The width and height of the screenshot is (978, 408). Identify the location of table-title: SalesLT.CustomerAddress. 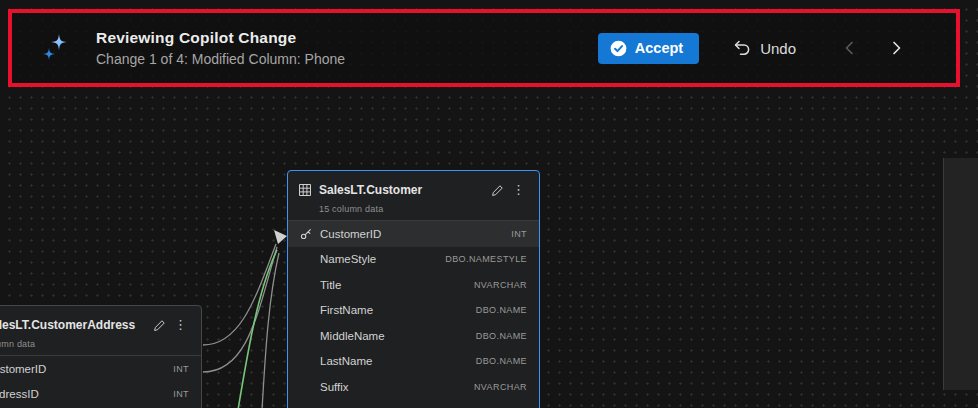
(68, 325).